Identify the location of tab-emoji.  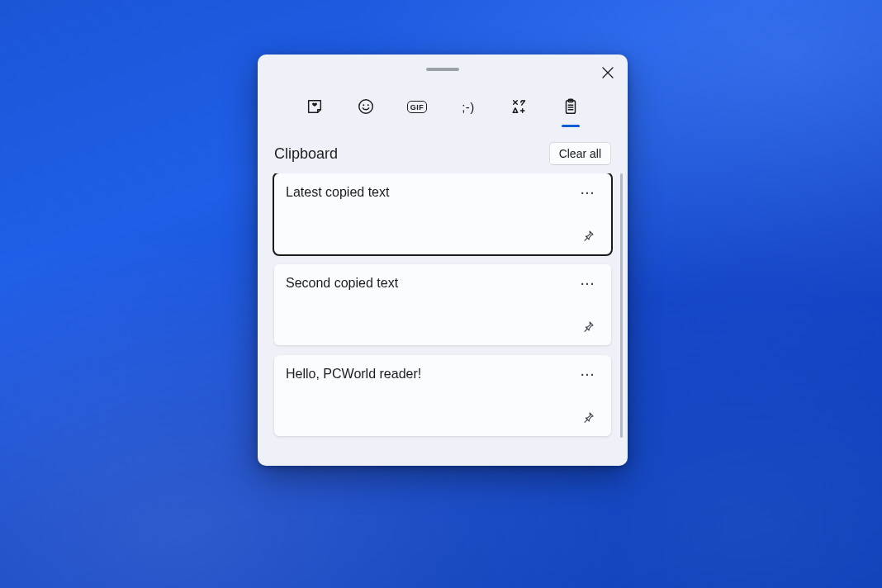
(366, 107).